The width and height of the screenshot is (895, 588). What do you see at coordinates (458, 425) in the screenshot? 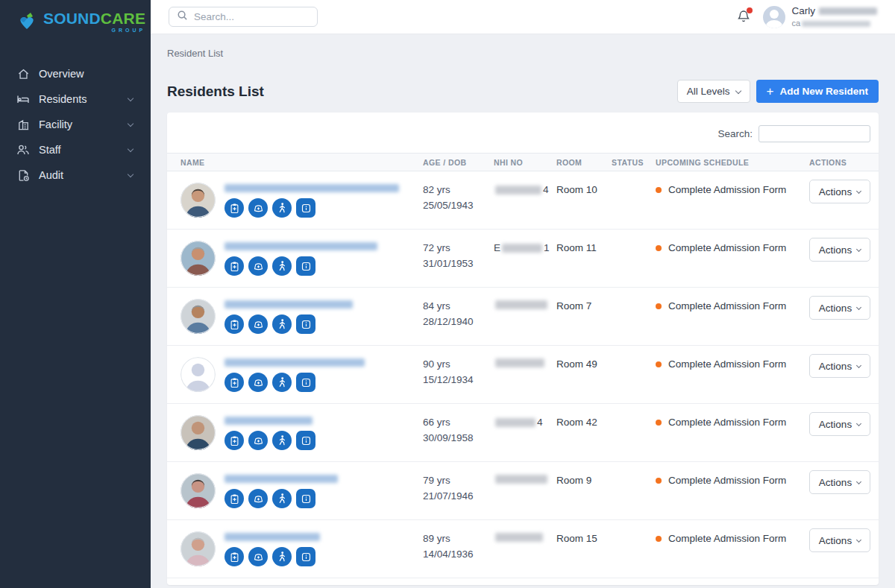
I see `age-dob-cell: 66 yrs 30/09/1958` at bounding box center [458, 425].